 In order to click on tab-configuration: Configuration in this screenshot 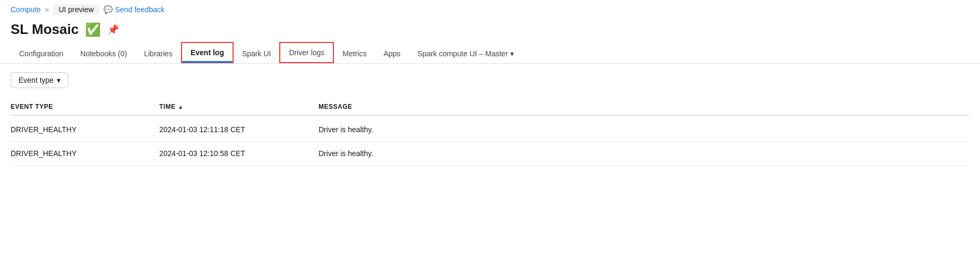, I will do `click(41, 54)`.